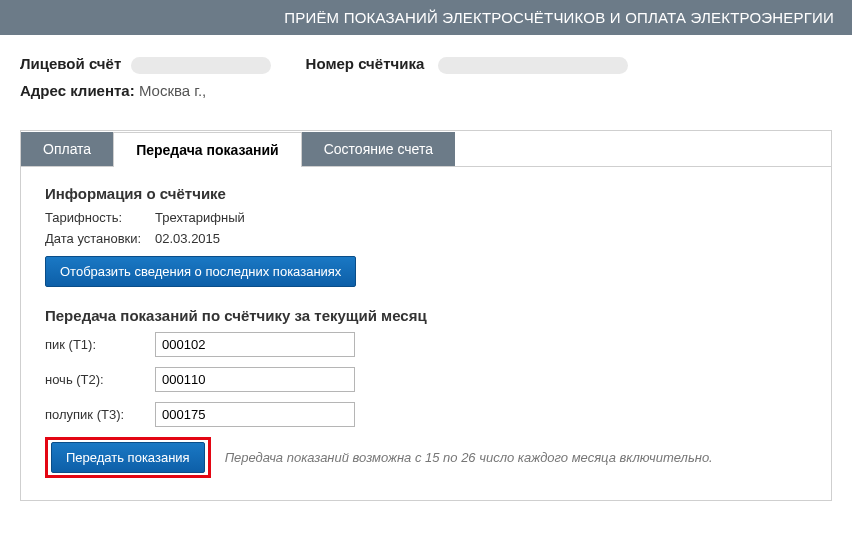 The height and width of the screenshot is (536, 852). Describe the element at coordinates (533, 66) in the screenshot. I see `meter-number-masked` at that location.